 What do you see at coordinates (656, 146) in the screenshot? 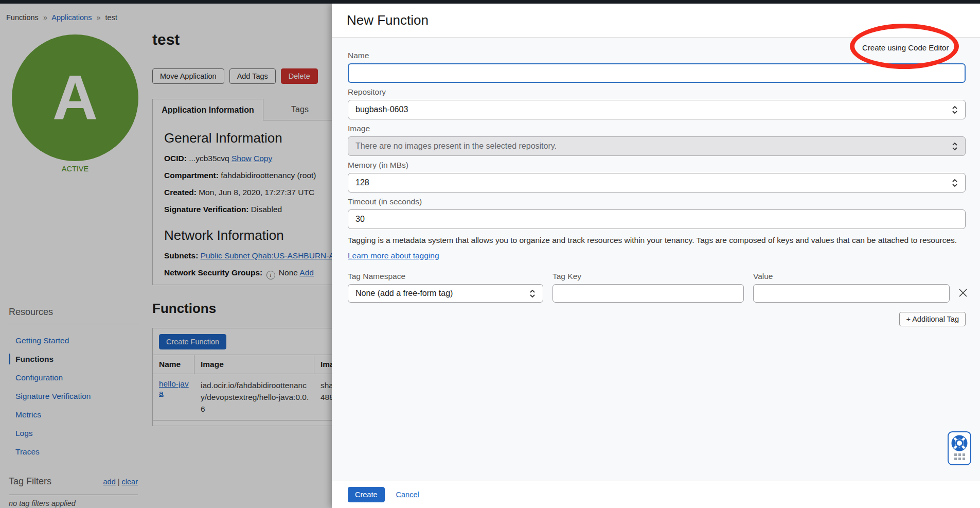
I see `image-select: There are no images present in the selec…` at bounding box center [656, 146].